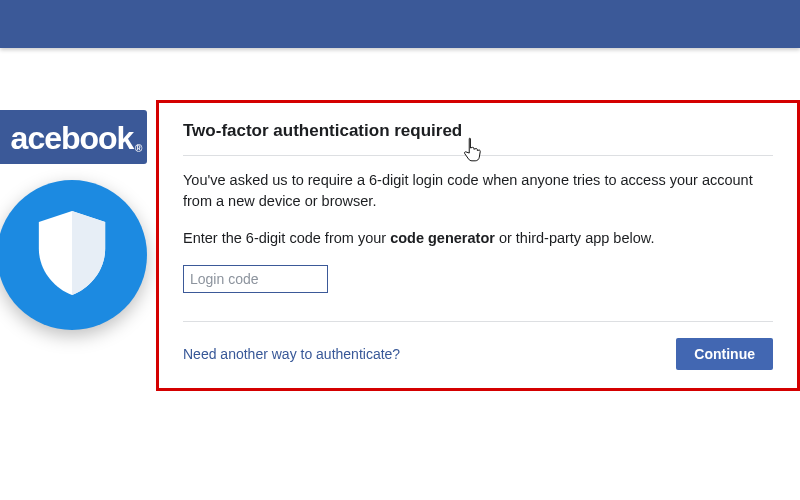 The image size is (800, 500). What do you see at coordinates (575, 238) in the screenshot?
I see `desc2-suffix: or third-party app below.` at bounding box center [575, 238].